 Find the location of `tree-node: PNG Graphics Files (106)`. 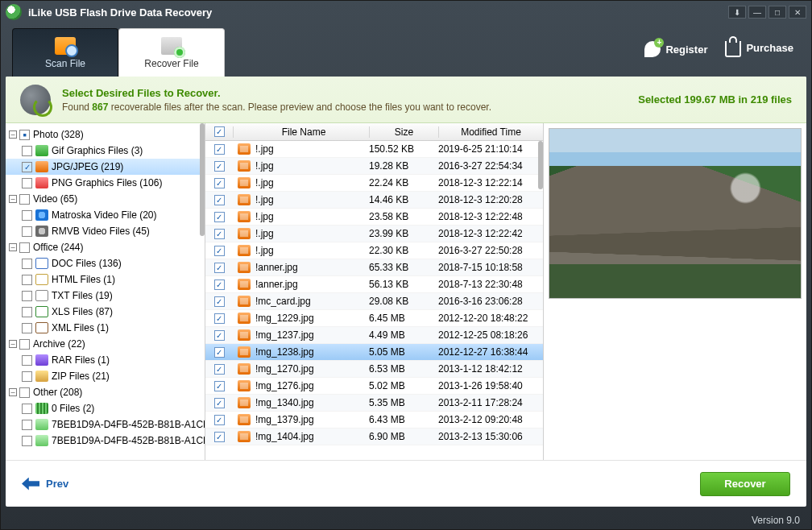

tree-node: PNG Graphics Files (106) is located at coordinates (105, 183).